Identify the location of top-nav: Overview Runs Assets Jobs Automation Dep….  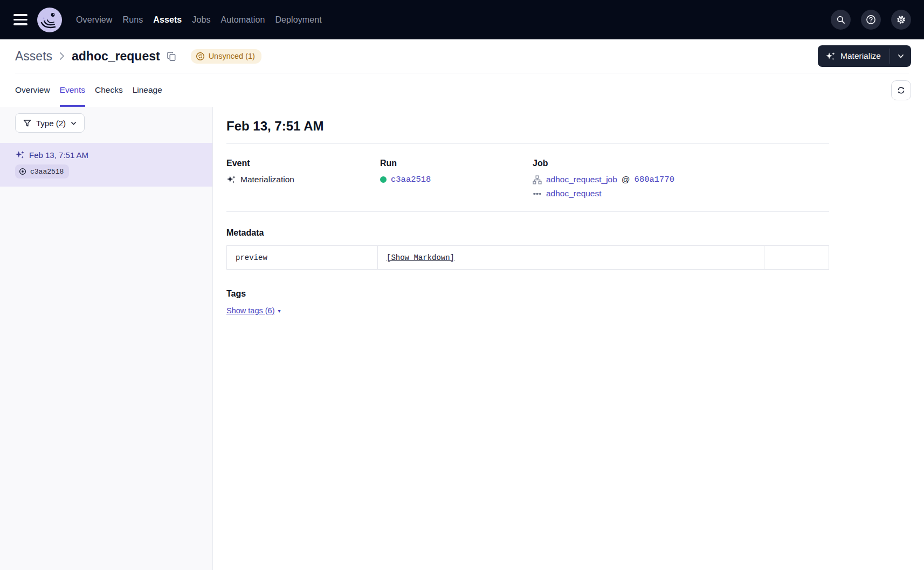
(462, 19).